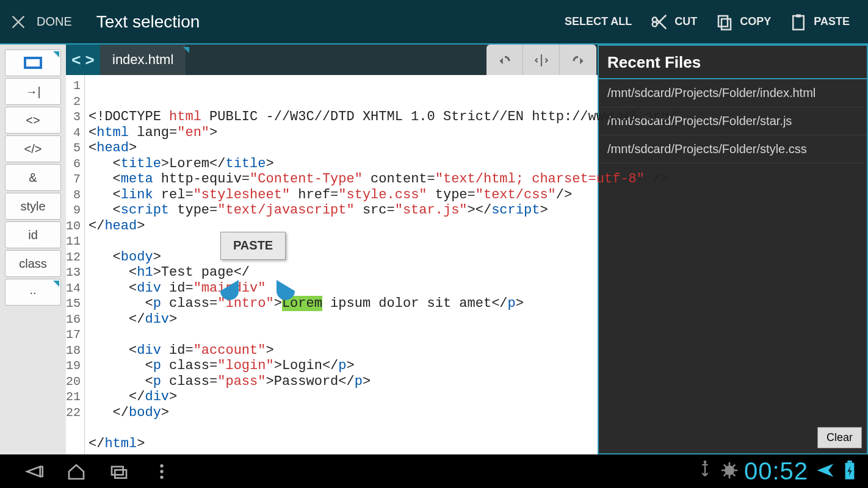 The width and height of the screenshot is (868, 488). Describe the element at coordinates (34, 472) in the screenshot. I see `back-nav-icon` at that location.